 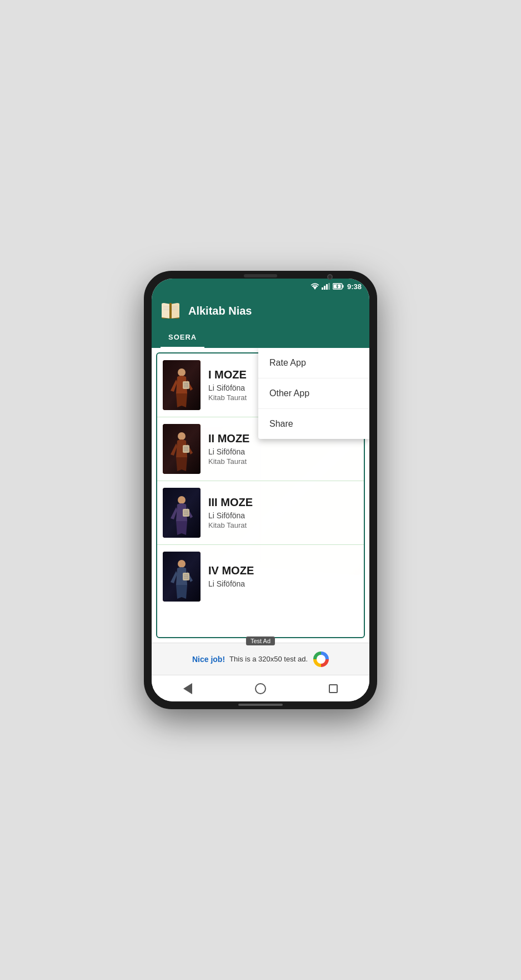 What do you see at coordinates (321, 659) in the screenshot?
I see `ad-logo` at bounding box center [321, 659].